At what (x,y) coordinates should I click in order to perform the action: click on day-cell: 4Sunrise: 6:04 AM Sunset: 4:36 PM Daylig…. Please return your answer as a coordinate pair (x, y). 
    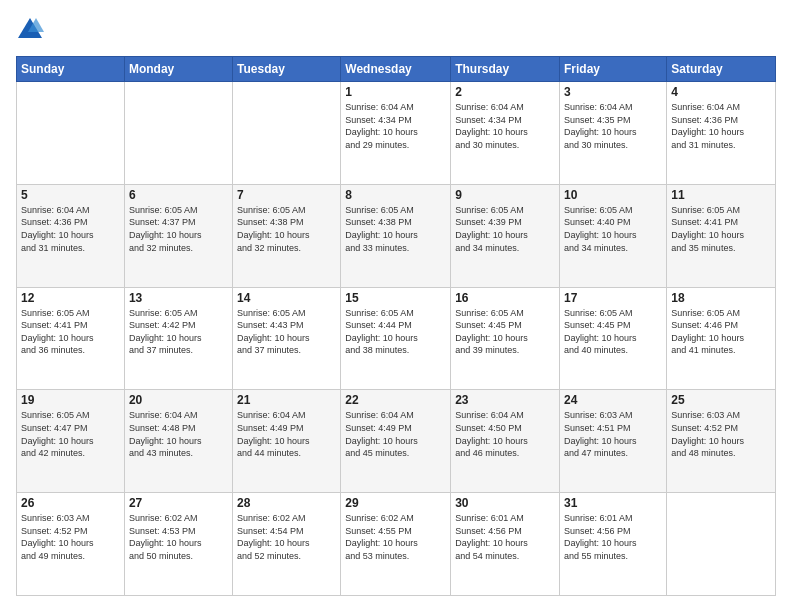
    Looking at the image, I should click on (722, 134).